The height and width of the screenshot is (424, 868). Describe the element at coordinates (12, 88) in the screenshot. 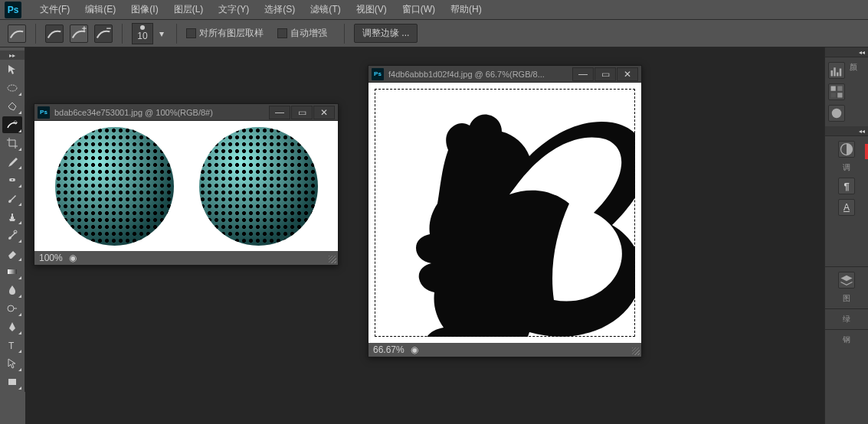

I see `marquee-tool` at that location.